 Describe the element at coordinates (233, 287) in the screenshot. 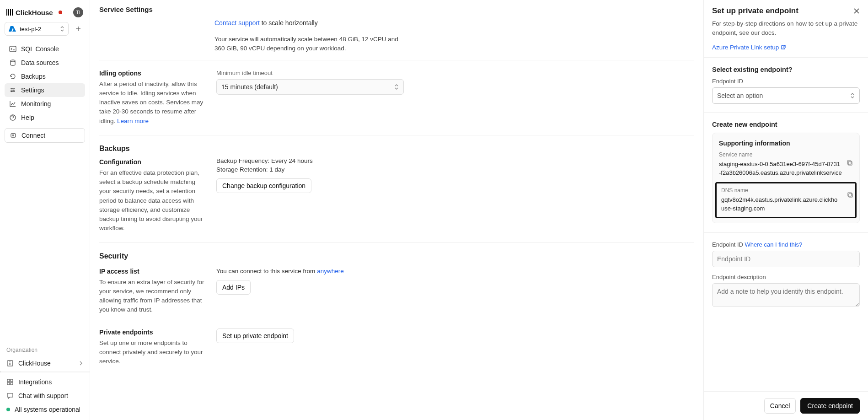

I see `add-ips-button: Add IPs` at that location.